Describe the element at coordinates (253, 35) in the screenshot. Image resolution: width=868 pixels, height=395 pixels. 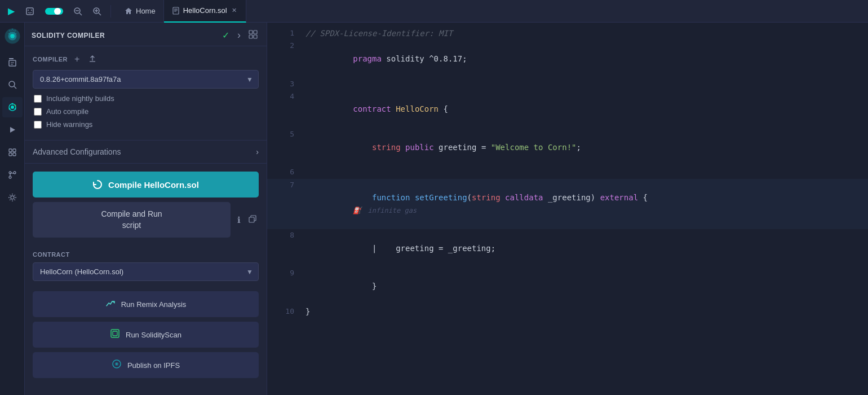
I see `layout-icon` at that location.